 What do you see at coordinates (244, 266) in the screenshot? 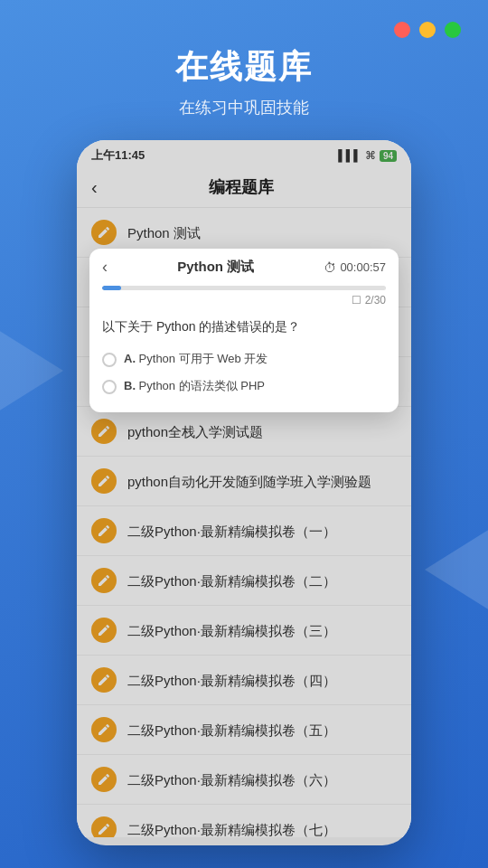
I see `quiz-header: ‹ Python 测试 ⏱ 00:00:57` at bounding box center [244, 266].